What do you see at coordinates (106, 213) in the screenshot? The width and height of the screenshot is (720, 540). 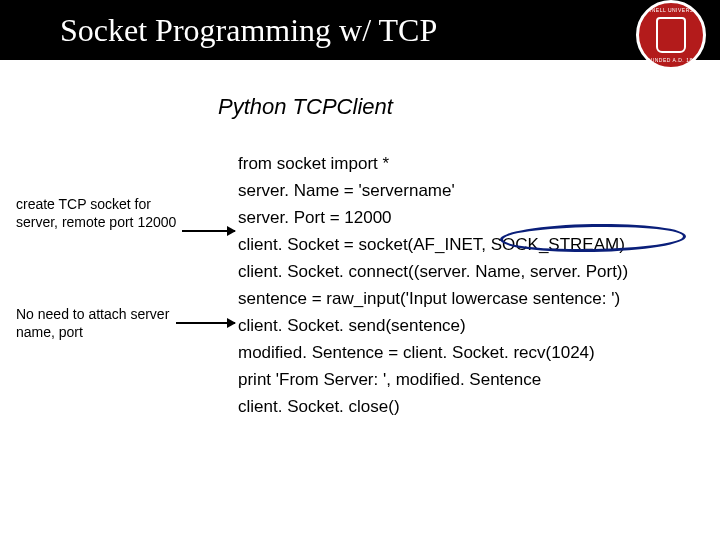 I see `annotation-create-socket: create TCP socket for server, remote por…` at bounding box center [106, 213].